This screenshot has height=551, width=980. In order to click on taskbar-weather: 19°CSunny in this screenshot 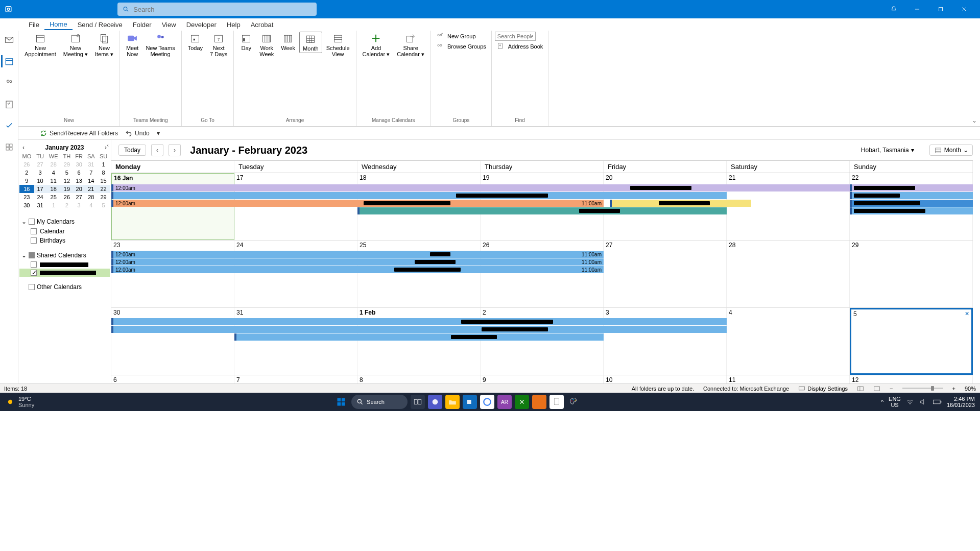, I will do `click(19, 402)`.